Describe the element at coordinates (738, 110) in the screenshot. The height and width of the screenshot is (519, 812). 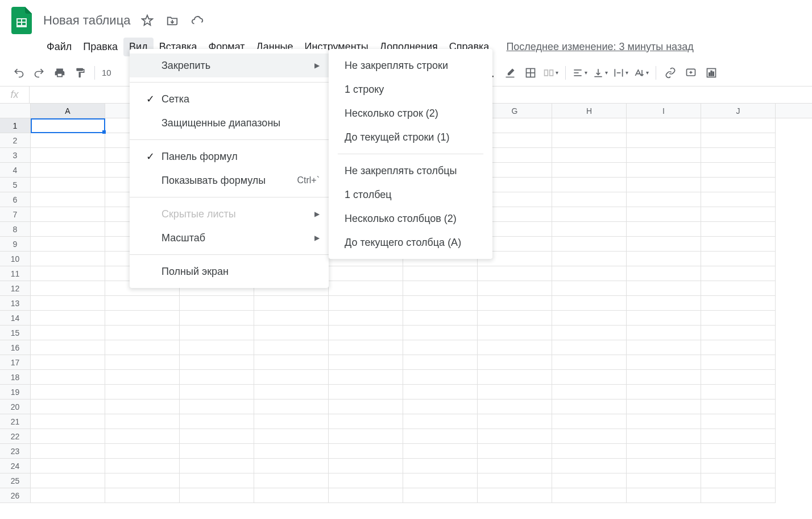
I see `column-header: J` at that location.